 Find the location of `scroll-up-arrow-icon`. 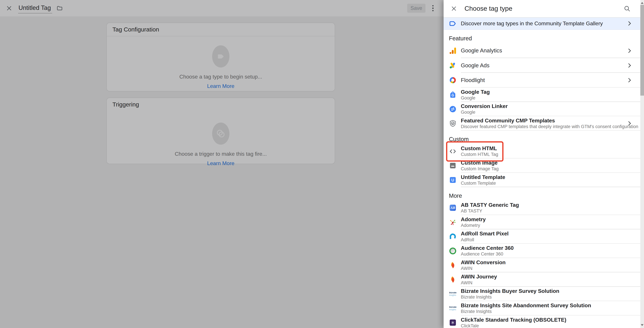

scroll-up-arrow-icon is located at coordinates (642, 3).